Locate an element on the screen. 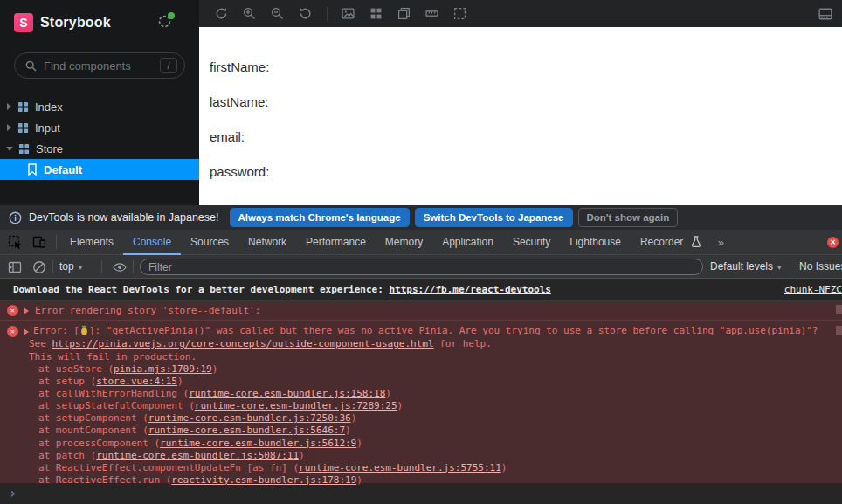 This screenshot has width=842, height=504. device-toolbar-button is located at coordinates (39, 242).